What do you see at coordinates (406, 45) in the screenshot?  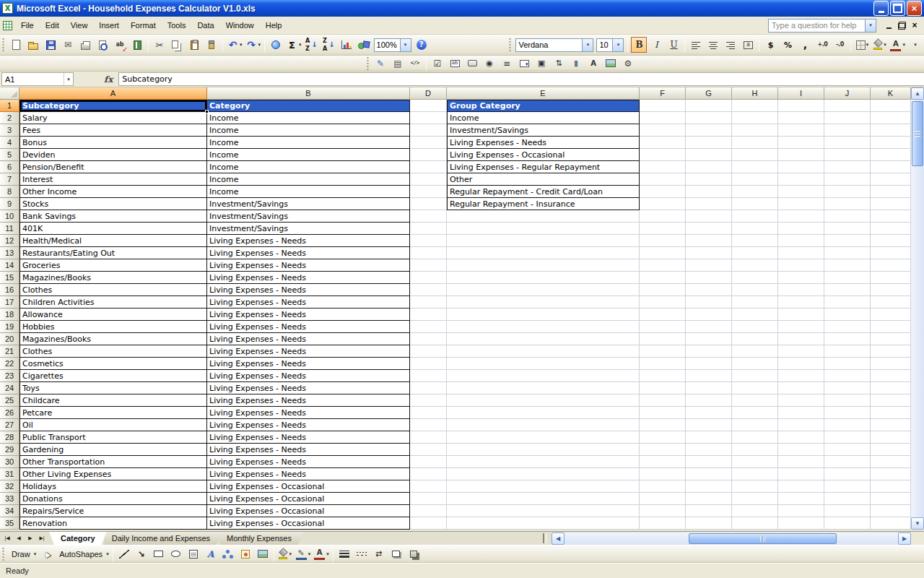 I see `zoom-dropdown-arrow: ▾` at bounding box center [406, 45].